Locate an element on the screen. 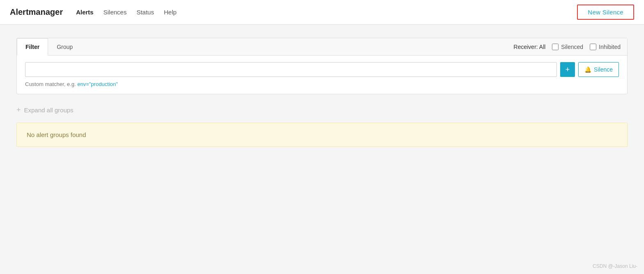 This screenshot has width=644, height=274. new-silence-button: New Silence is located at coordinates (606, 12).